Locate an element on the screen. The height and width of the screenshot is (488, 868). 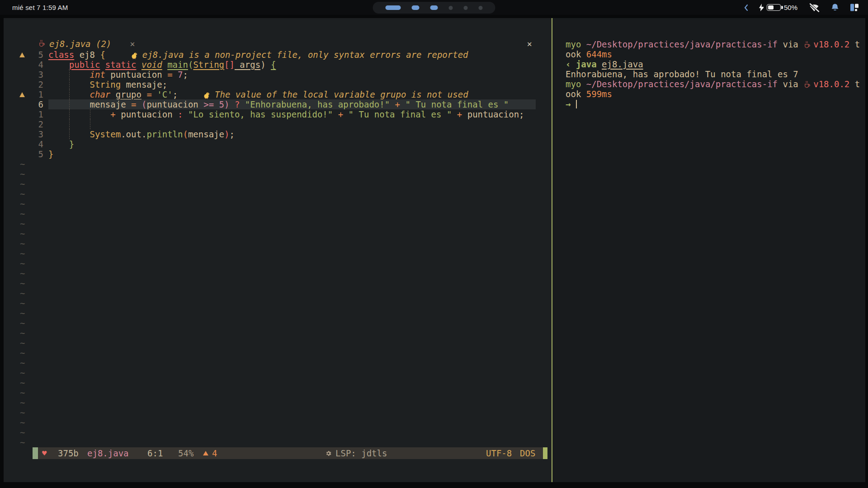
notification-bell-icon is located at coordinates (835, 7).